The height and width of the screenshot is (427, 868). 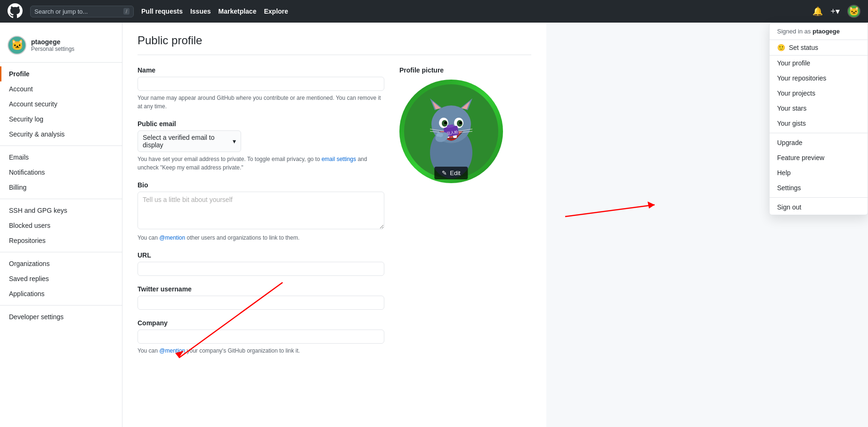 I want to click on dropdown-signed-in: Signed in as ptaogege, so click(x=819, y=32).